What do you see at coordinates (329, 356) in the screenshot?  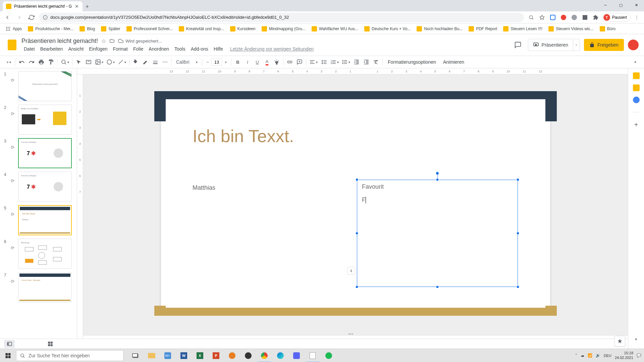 I see `taskbar-spotify` at bounding box center [329, 356].